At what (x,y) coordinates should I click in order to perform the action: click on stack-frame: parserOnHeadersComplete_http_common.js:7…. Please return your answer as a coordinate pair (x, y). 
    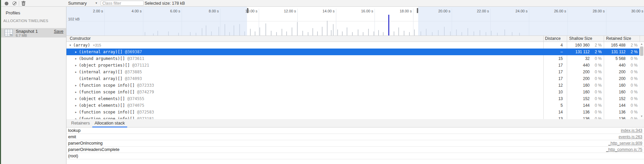
    Looking at the image, I should click on (355, 150).